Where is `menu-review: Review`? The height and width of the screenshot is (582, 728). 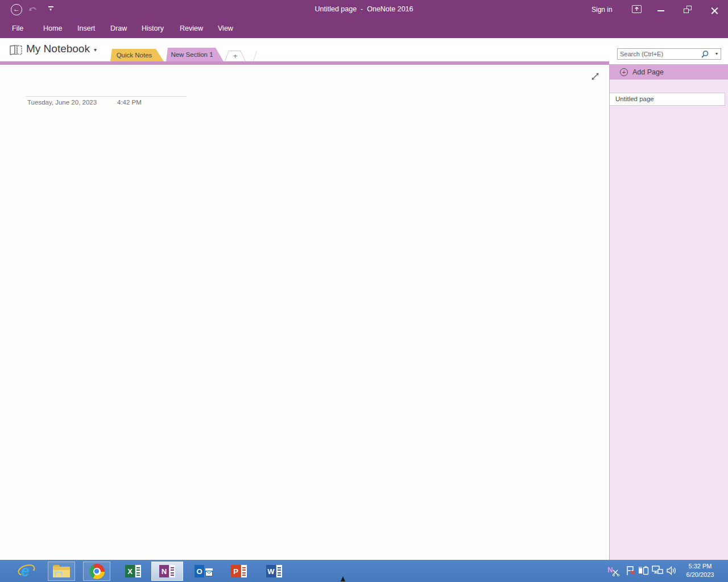 menu-review: Review is located at coordinates (191, 28).